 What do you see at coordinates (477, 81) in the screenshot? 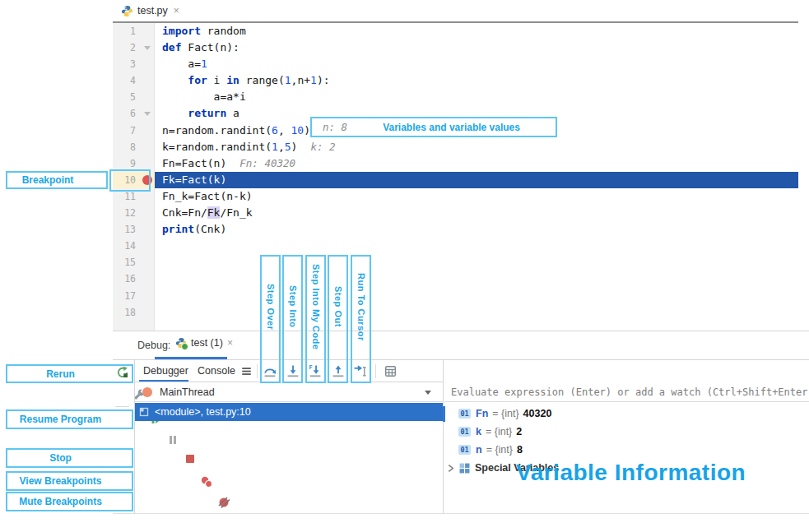
I see `code-text: for i in range(1,n+1):` at bounding box center [477, 81].